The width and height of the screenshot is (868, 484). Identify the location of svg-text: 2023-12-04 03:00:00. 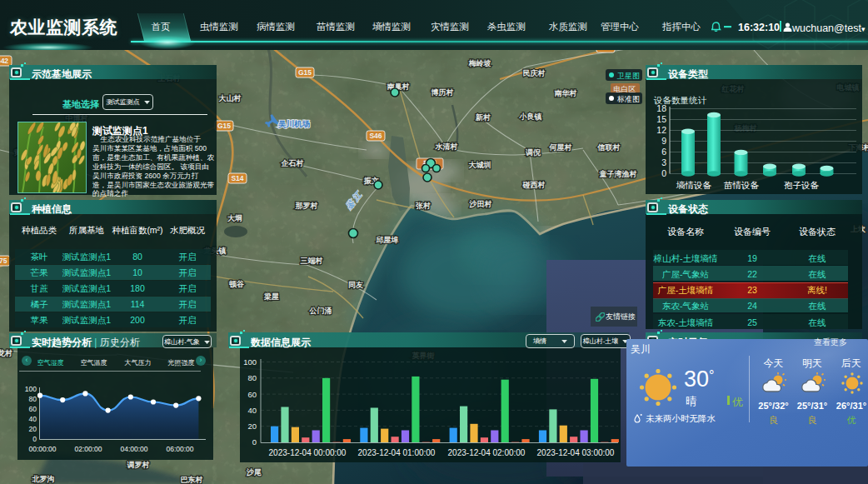
(576, 453).